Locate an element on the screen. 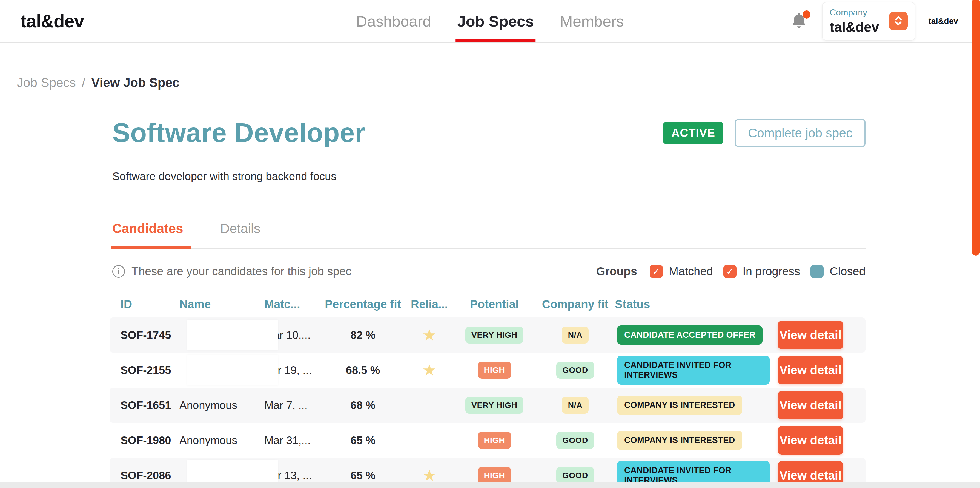  company-fit-cell: GOOD is located at coordinates (575, 370).